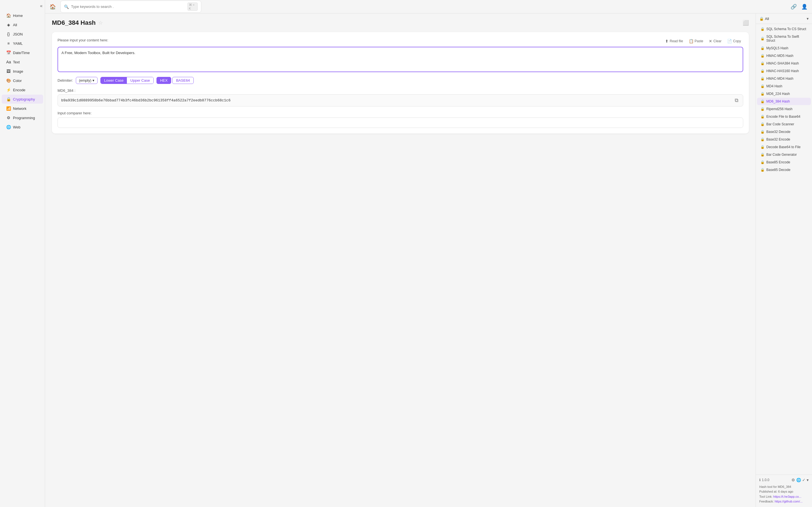 The width and height of the screenshot is (812, 507). I want to click on read-file-button: ⬆ Read file, so click(674, 41).